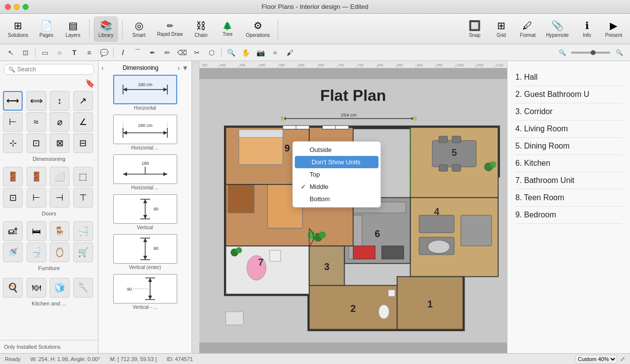 The image size is (630, 364). I want to click on tools-sep1, so click(35, 53).